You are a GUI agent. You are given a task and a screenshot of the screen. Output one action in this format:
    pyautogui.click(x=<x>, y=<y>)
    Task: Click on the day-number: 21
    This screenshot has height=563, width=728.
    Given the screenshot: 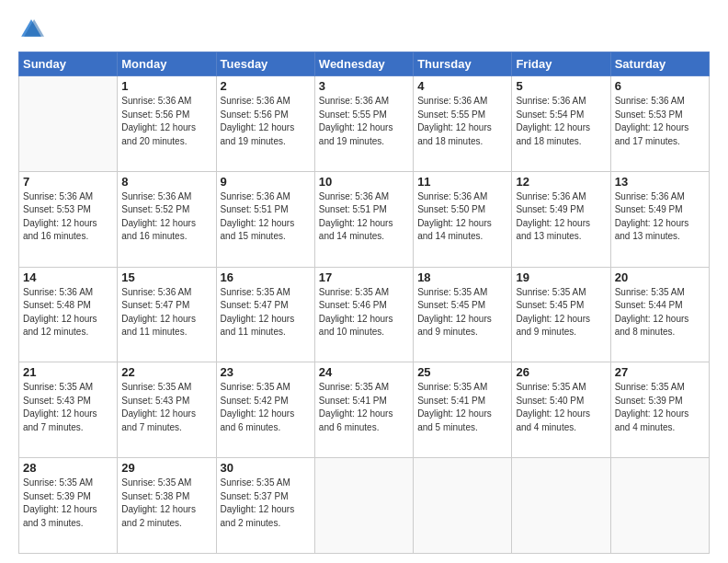 What is the action you would take?
    pyautogui.click(x=68, y=372)
    